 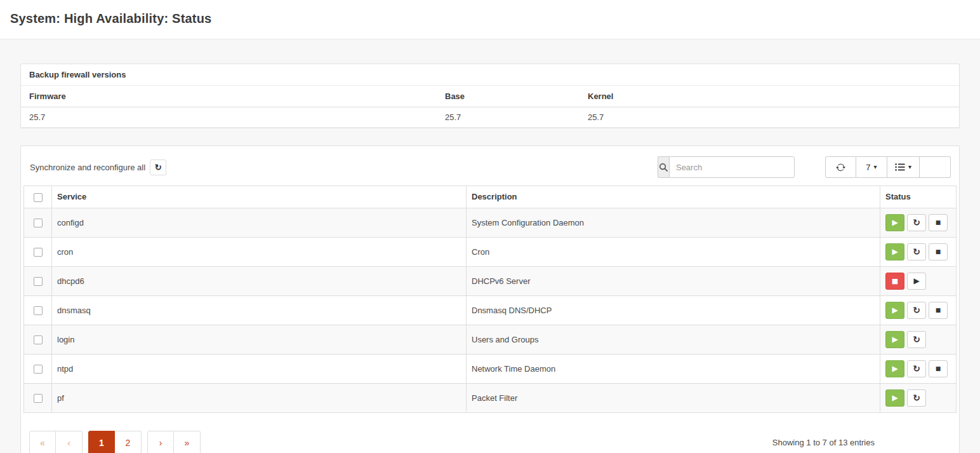 I want to click on table-row: cron Cron ▶ ↻ ■, so click(x=490, y=252).